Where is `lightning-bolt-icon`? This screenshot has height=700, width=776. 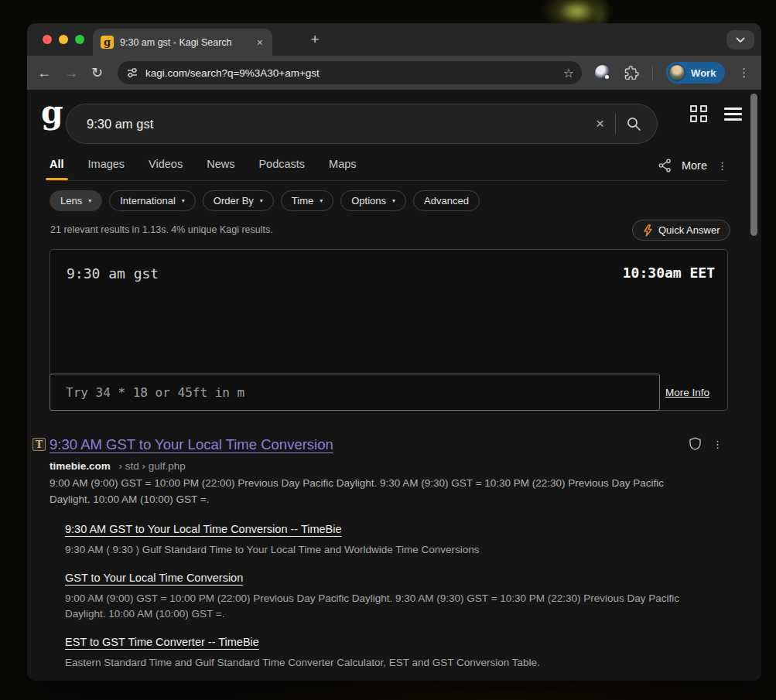
lightning-bolt-icon is located at coordinates (648, 230).